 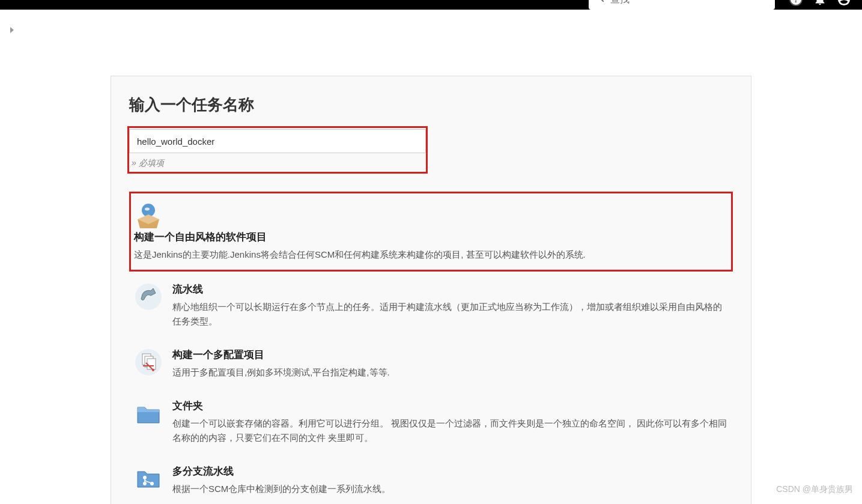 What do you see at coordinates (451, 354) in the screenshot?
I see `item-title: 构建一个多配置项目` at bounding box center [451, 354].